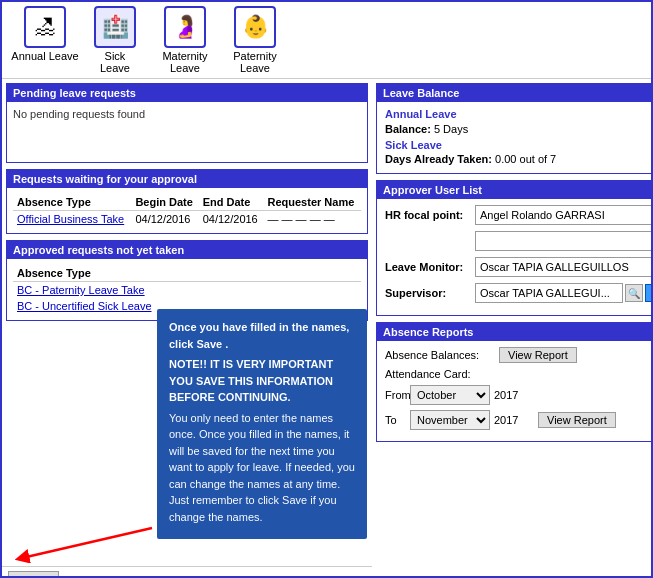 This screenshot has width=653, height=578. Describe the element at coordinates (45, 27) in the screenshot. I see `annual-leave-icon: 🏖` at that location.